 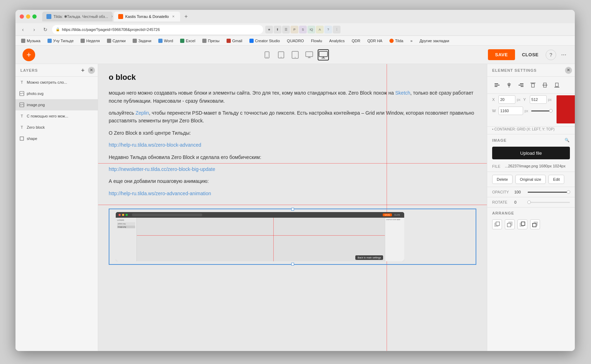 What do you see at coordinates (57, 94) in the screenshot?
I see `layer-item-photo: photo.svg 👁 🔒` at bounding box center [57, 94].